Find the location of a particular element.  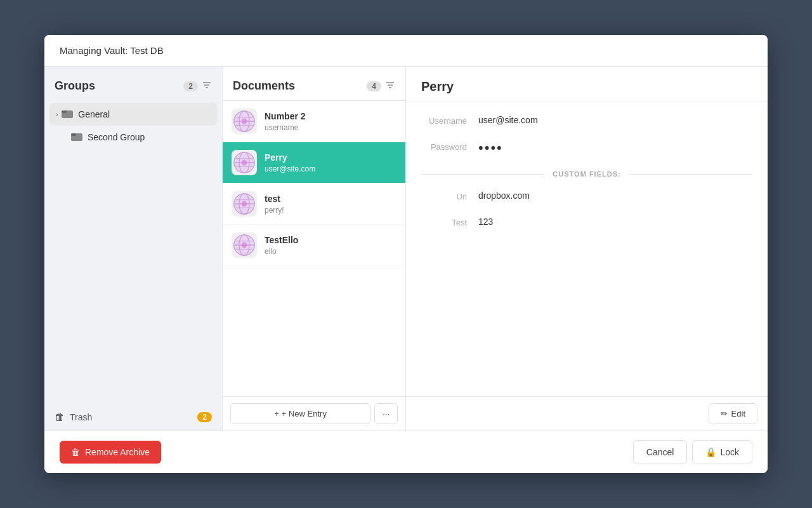

field-label-url: Url is located at coordinates (450, 196).